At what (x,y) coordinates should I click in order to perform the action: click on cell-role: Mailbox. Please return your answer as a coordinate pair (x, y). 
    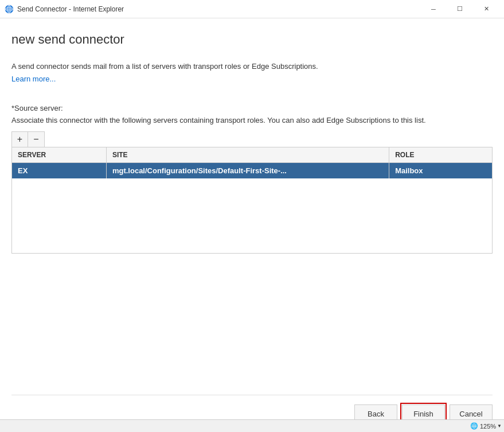
    Looking at the image, I should click on (440, 171).